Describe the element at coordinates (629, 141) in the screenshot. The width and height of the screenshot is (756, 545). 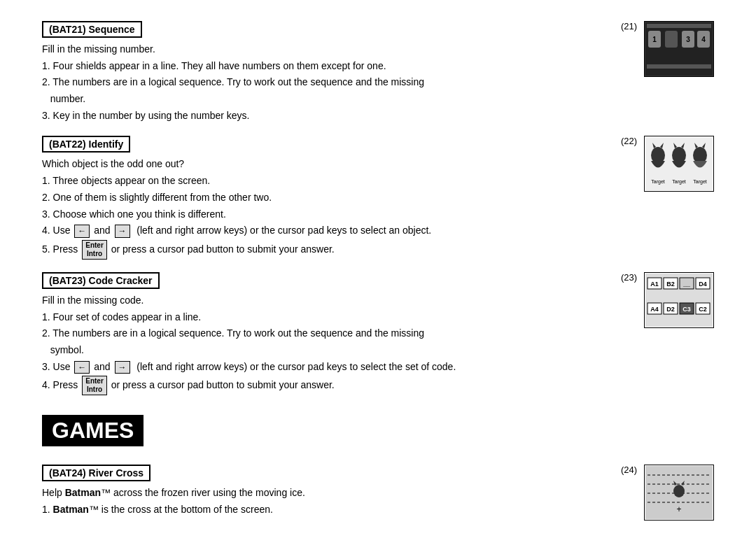
I see `bat22-number: (22)` at that location.